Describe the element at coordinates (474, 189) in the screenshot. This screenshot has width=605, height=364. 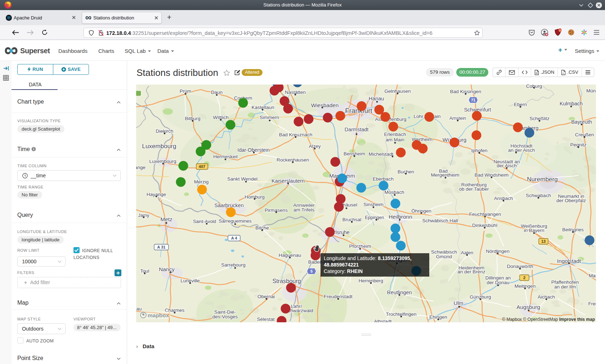
I see `svg-text: ob der Tauber` at that location.